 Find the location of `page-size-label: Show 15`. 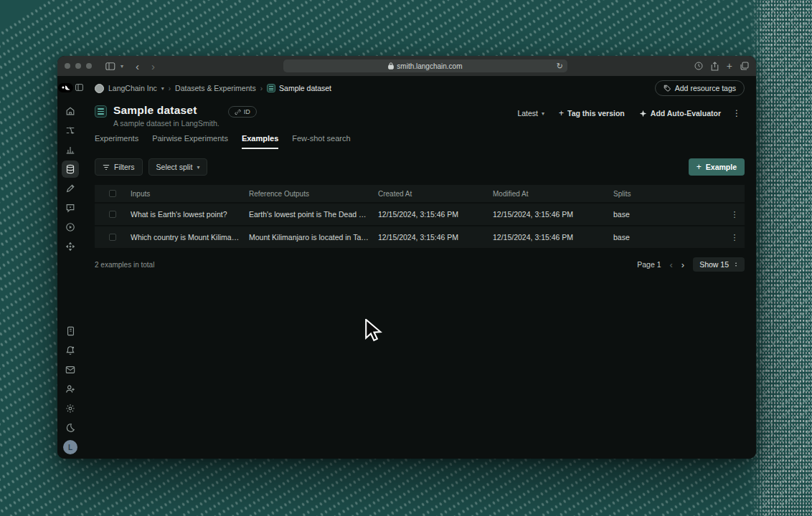

page-size-label: Show 15 is located at coordinates (714, 264).